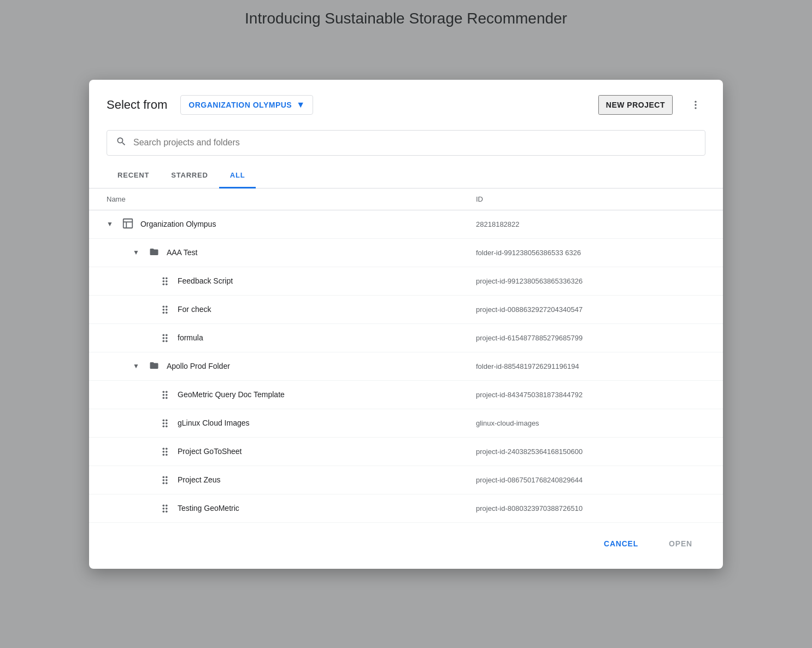 The image size is (812, 648). Describe the element at coordinates (209, 508) in the screenshot. I see `row-label: Testing GeoMetric` at that location.